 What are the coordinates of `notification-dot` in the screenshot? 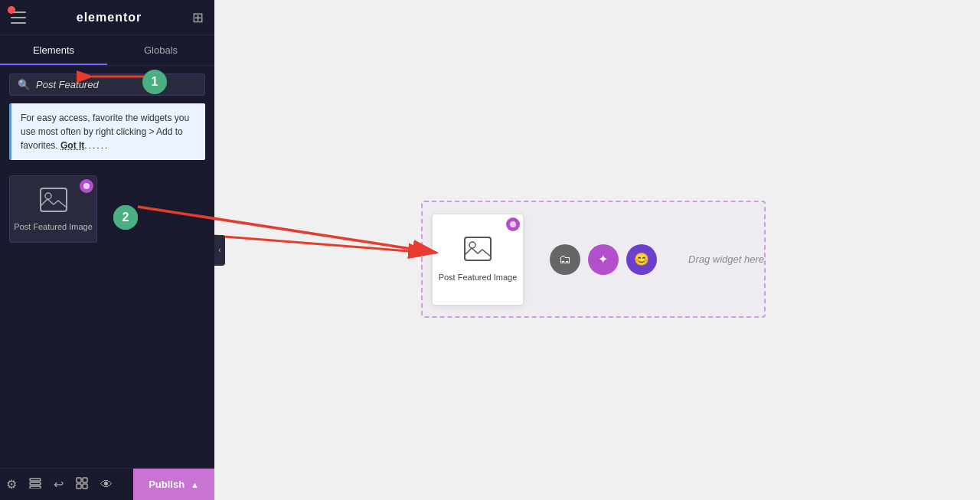 It's located at (11, 10).